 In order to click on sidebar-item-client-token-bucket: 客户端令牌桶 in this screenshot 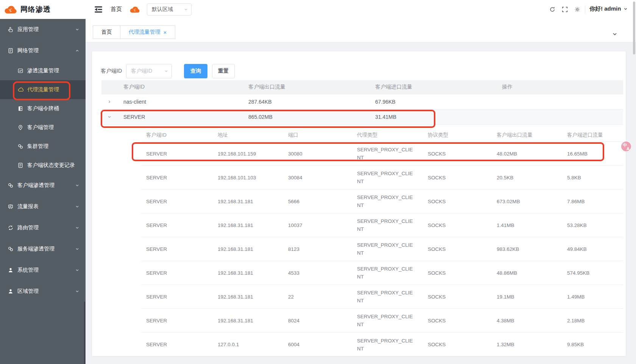, I will do `click(43, 109)`.